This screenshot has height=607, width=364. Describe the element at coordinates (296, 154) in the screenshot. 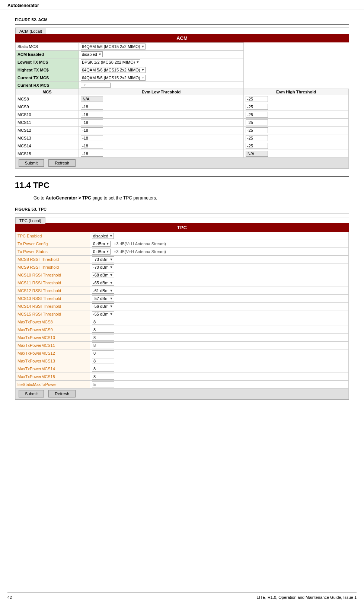

I see `mcs15-high: N/A` at that location.